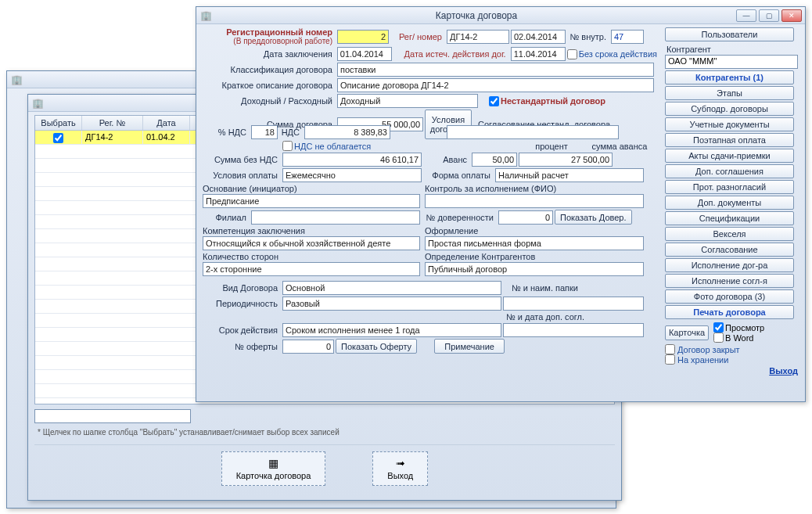 The height and width of the screenshot is (514, 812). I want to click on side-button-8: Доп. документы, so click(729, 203).